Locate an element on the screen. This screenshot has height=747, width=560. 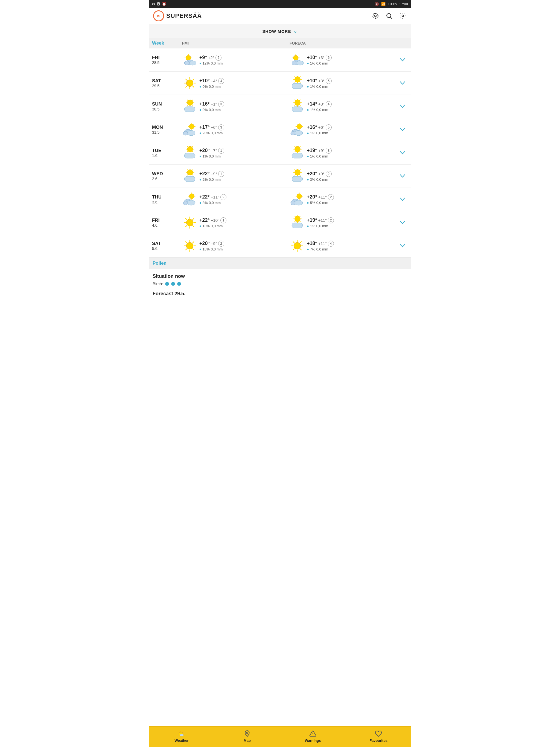
settings-button is located at coordinates (403, 16).